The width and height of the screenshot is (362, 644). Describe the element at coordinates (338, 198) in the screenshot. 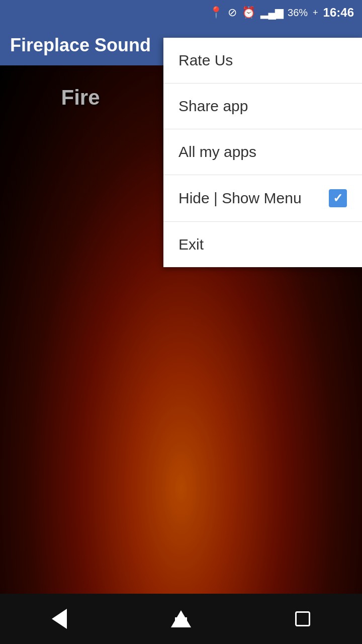

I see `hide-show-menu-checkbox: ✓` at that location.